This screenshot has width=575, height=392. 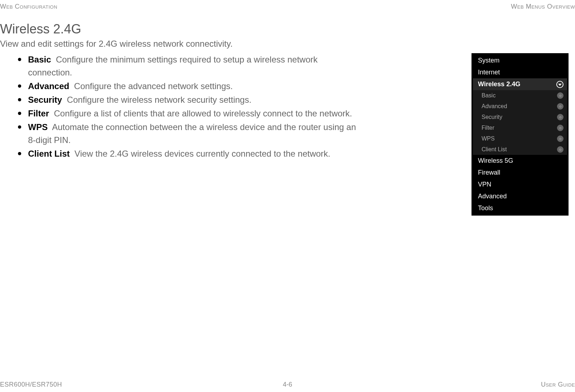 I want to click on bullet-desc: Automate the connection between the a wi…, so click(x=192, y=134).